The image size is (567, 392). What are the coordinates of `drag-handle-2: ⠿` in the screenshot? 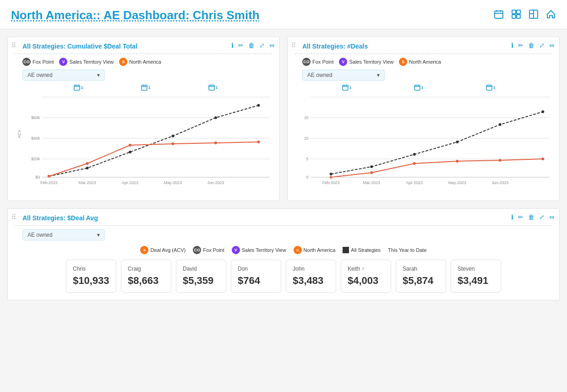 It's located at (294, 45).